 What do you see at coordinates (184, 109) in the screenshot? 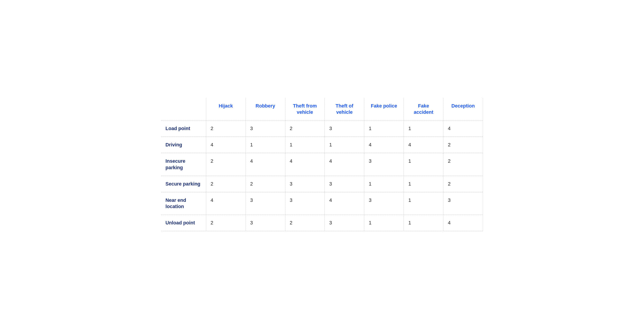
I see `header-empty` at bounding box center [184, 109].